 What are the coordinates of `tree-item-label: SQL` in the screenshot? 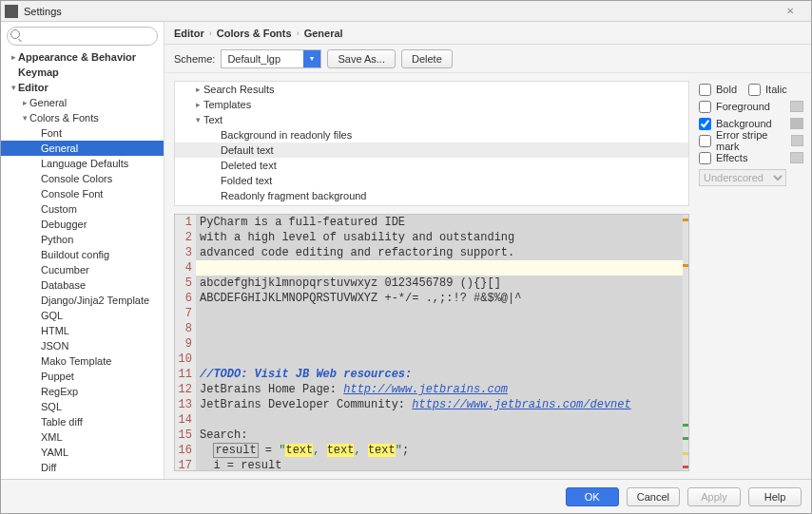 It's located at (51, 407).